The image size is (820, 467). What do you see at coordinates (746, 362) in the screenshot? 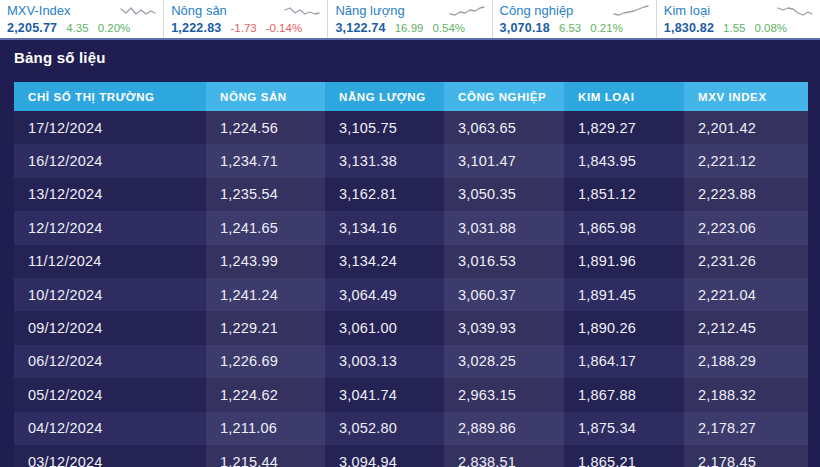
I see `row-value-cell: 2,188.29` at bounding box center [746, 362].